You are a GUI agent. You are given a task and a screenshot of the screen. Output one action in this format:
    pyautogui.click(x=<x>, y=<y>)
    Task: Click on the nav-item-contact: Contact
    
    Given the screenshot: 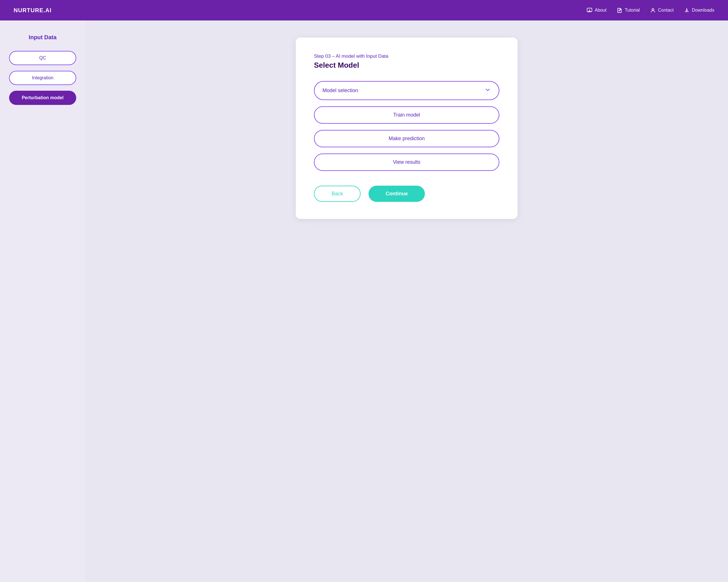 What is the action you would take?
    pyautogui.click(x=662, y=10)
    